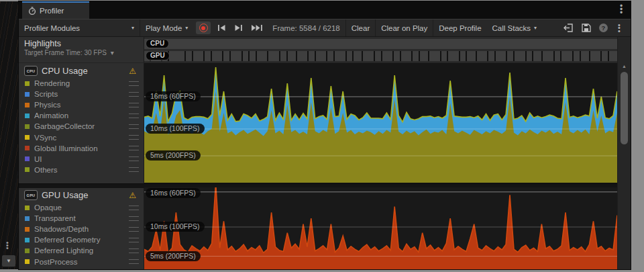  Describe the element at coordinates (624, 66) in the screenshot. I see `scroll-up-icon: ▲` at that location.